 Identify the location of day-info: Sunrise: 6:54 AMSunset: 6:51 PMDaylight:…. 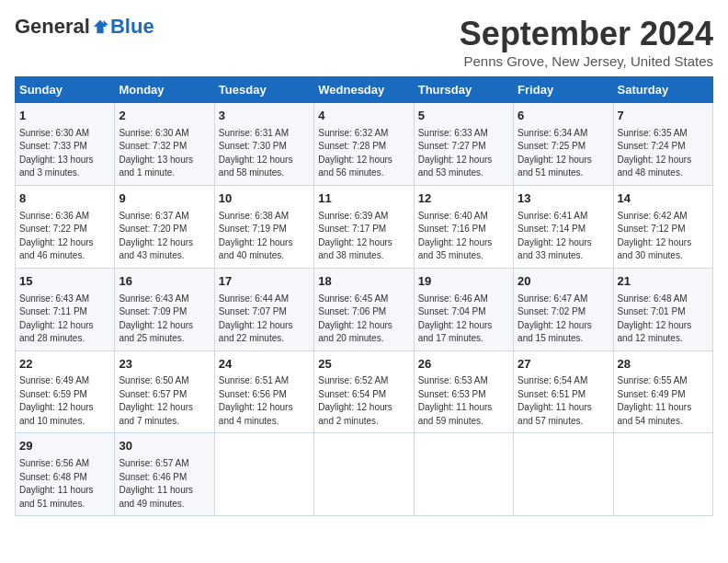
(563, 401).